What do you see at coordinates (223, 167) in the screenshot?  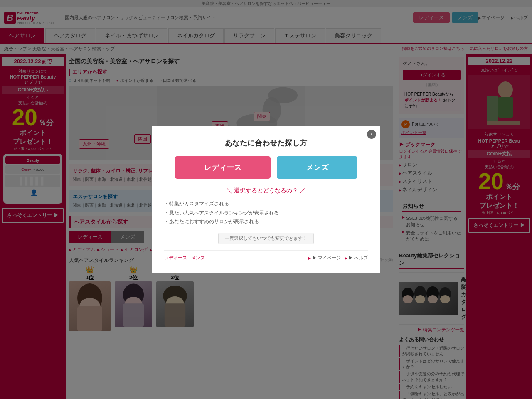 I see `modal-ladies-button: レディース` at bounding box center [223, 167].